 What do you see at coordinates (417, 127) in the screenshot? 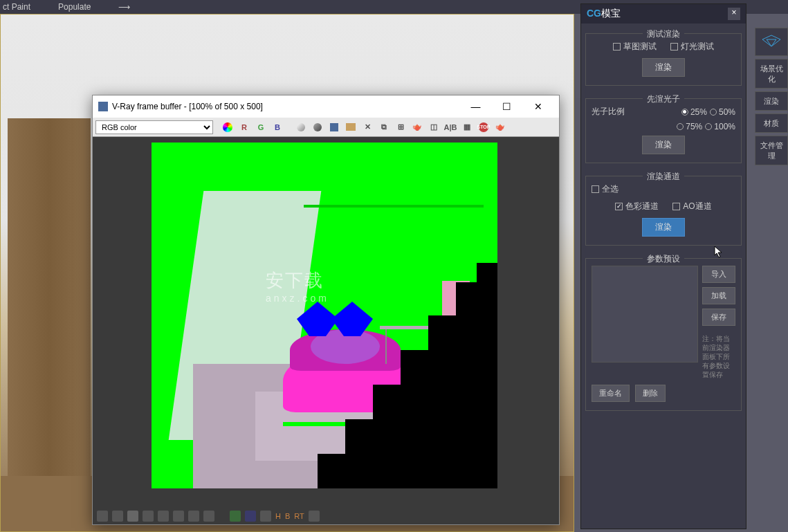
I see `teapot-icon: 🫖` at bounding box center [417, 127].